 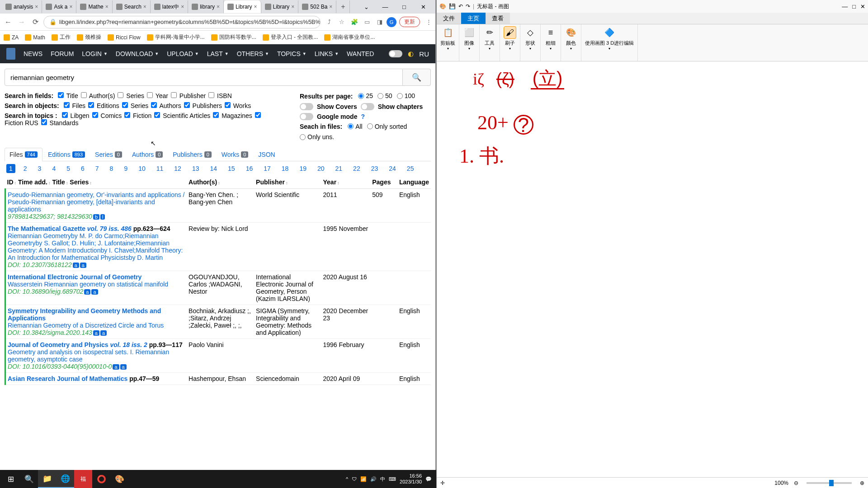 What do you see at coordinates (429, 479) in the screenshot?
I see `tray-notifications-icon: 💬` at bounding box center [429, 479].